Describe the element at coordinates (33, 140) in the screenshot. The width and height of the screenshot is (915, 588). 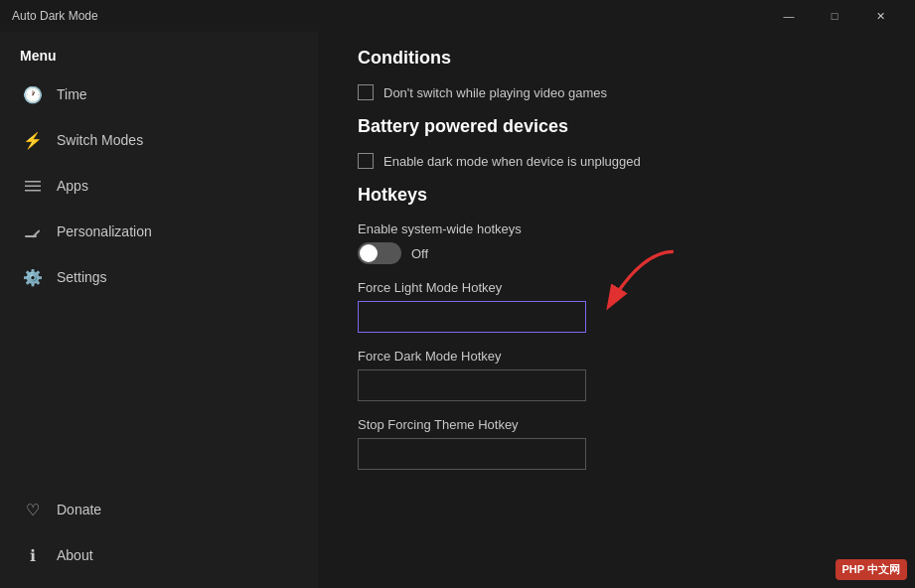
I see `lightning-icon: ⚡` at that location.